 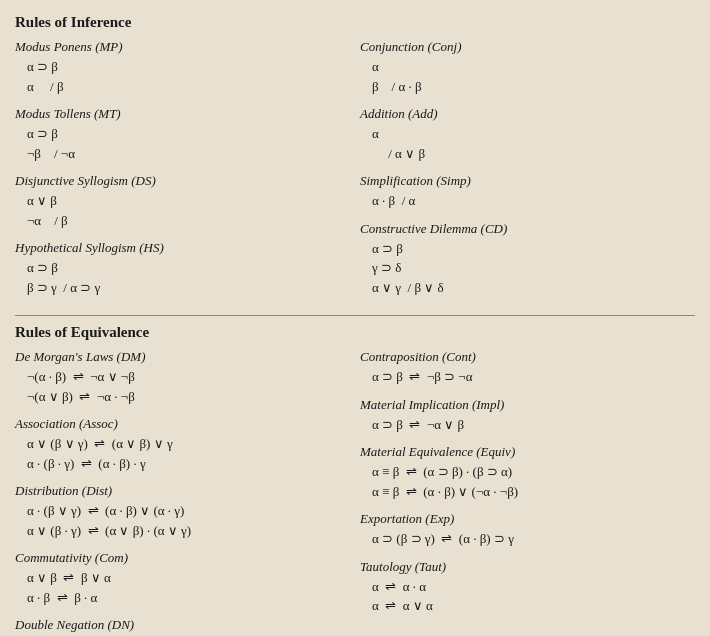 What do you see at coordinates (528, 114) in the screenshot?
I see `rule-add-name: Addition (Add)` at bounding box center [528, 114].